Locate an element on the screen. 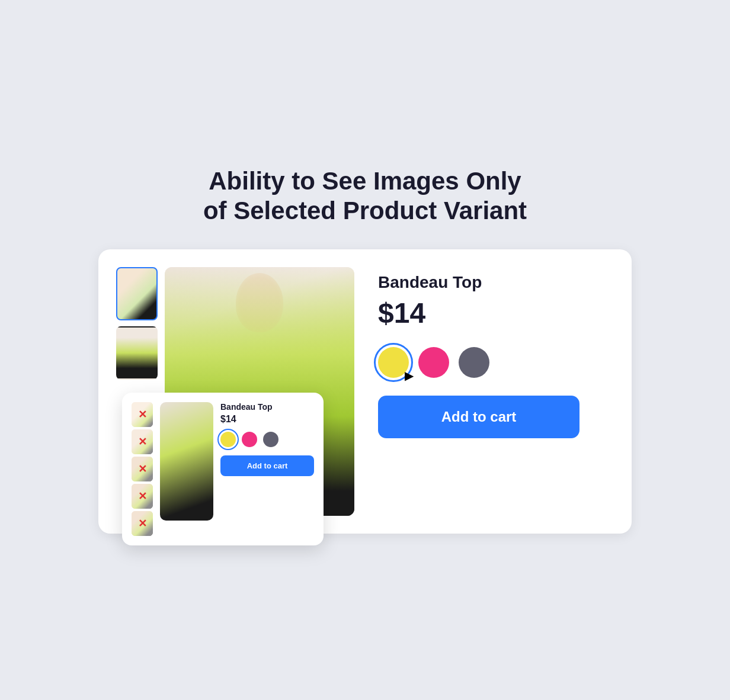 The image size is (730, 700). page-title: Ability to See Images Only of Selected P… is located at coordinates (365, 197).